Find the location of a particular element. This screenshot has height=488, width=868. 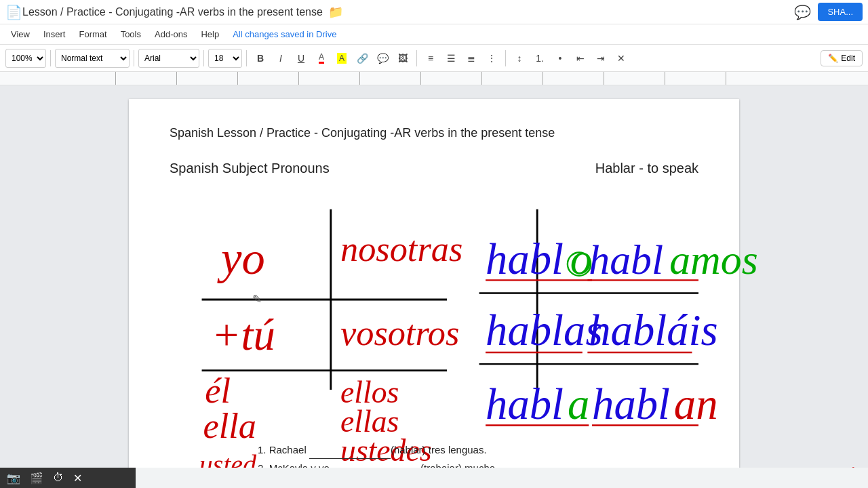

separator5 is located at coordinates (416, 58).